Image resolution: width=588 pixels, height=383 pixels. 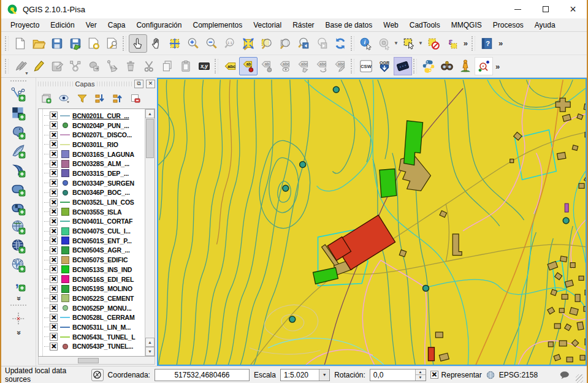 What do you see at coordinates (285, 66) in the screenshot?
I see `label-visibility-button: abc` at bounding box center [285, 66].